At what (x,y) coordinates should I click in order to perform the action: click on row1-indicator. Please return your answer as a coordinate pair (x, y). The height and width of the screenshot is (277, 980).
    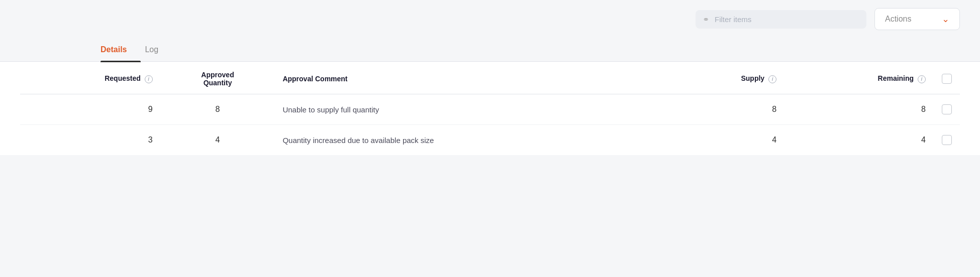
    Looking at the image, I should click on (25, 109).